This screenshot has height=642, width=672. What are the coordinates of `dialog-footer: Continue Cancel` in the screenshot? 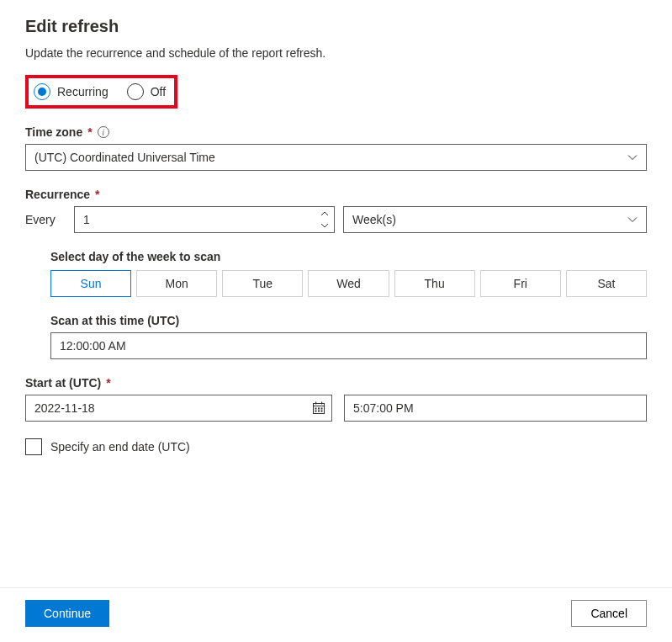 It's located at (336, 614).